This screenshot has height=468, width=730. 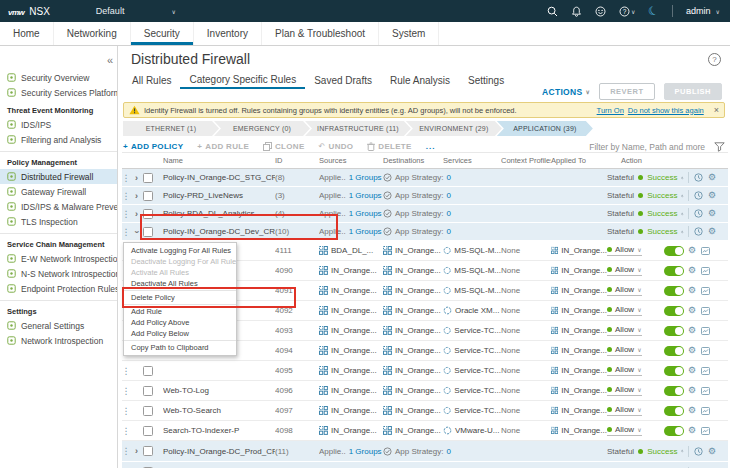 I want to click on menu-item-delete-policy: Delete Policy, so click(x=180, y=298).